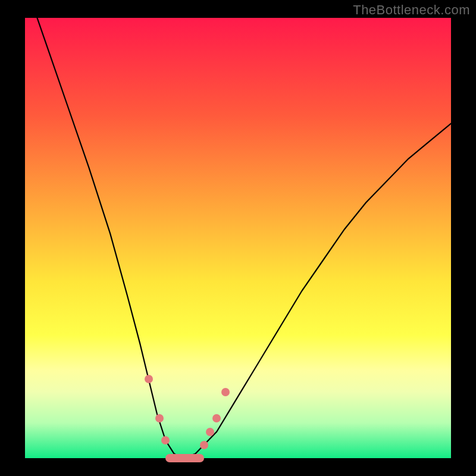  Describe the element at coordinates (184, 458) in the screenshot. I see `marker-flat-segment` at that location.